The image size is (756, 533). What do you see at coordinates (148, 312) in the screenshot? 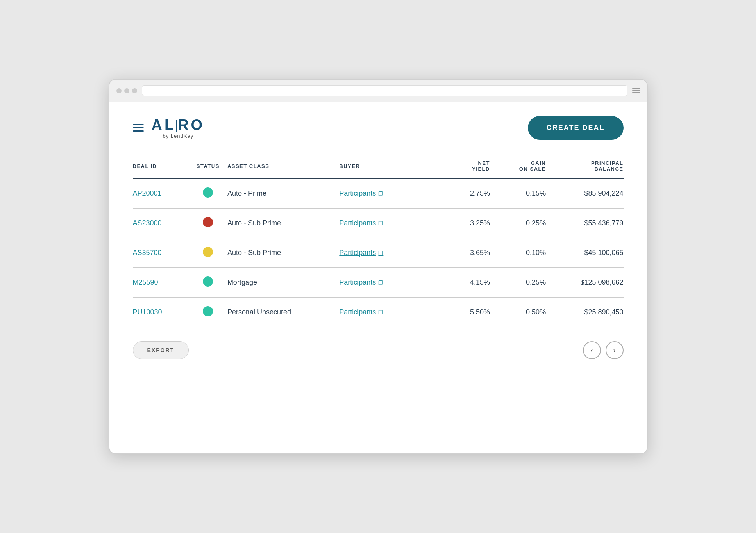
I see `deal-id-link: PU10030` at bounding box center [148, 312].